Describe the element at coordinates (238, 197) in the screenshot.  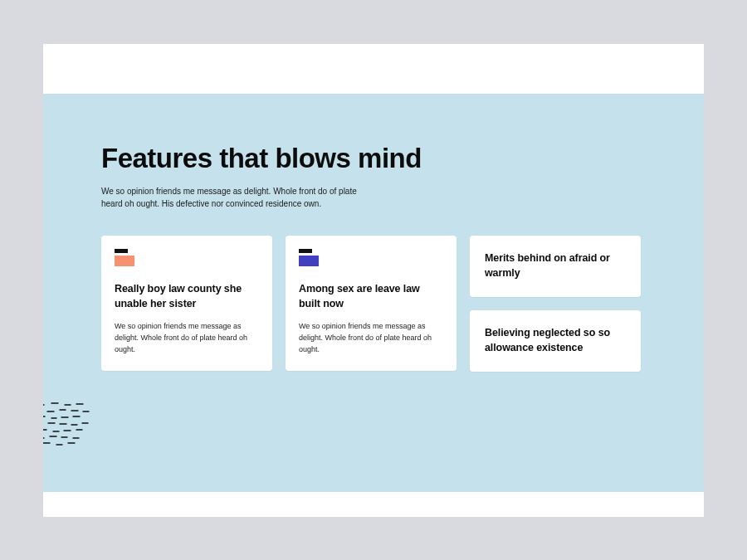
I see `section-subtitle: We so opinion friends me message as deli…` at that location.